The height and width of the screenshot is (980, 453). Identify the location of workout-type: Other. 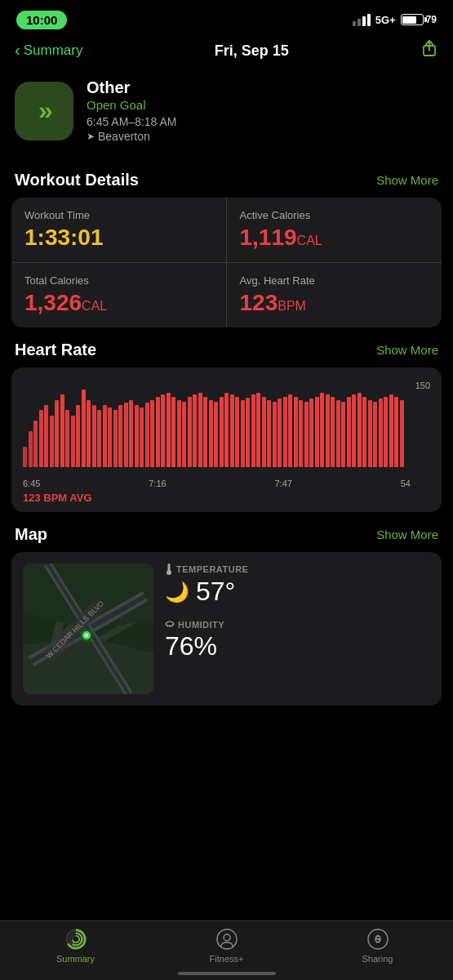
(132, 88).